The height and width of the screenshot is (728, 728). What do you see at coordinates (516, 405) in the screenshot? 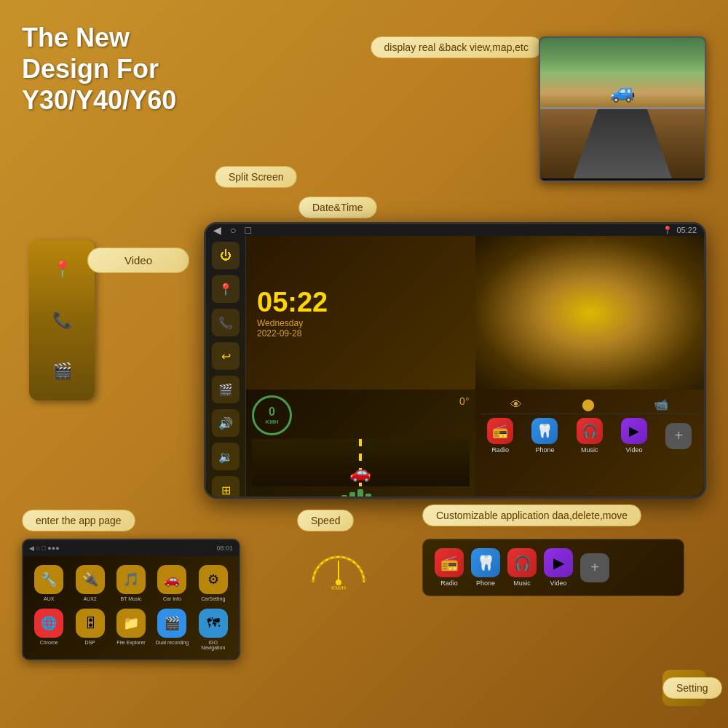
I see `eye-icon: 👁` at bounding box center [516, 405].